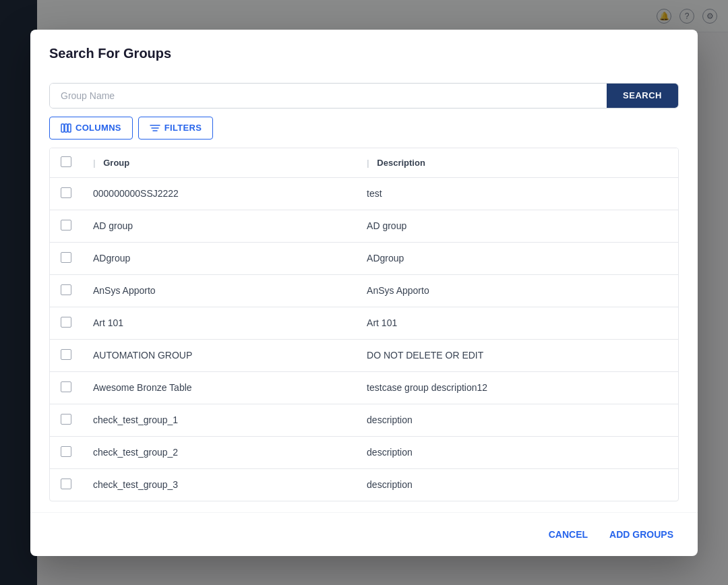 Image resolution: width=728 pixels, height=585 pixels. I want to click on add-groups-button: ADD GROUPS, so click(642, 534).